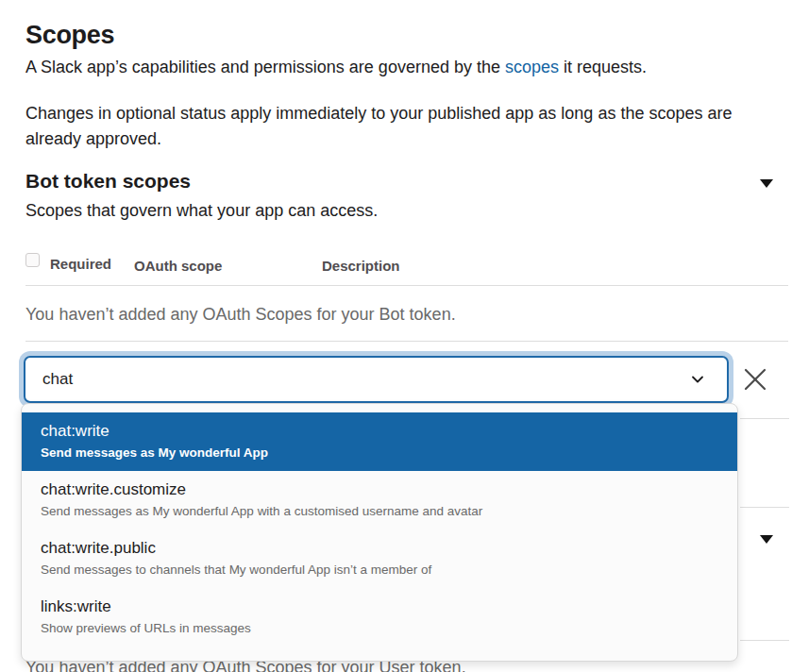  What do you see at coordinates (241, 315) in the screenshot?
I see `bot-empty-message: You haven’t added any OAuth Scopes for y…` at bounding box center [241, 315].